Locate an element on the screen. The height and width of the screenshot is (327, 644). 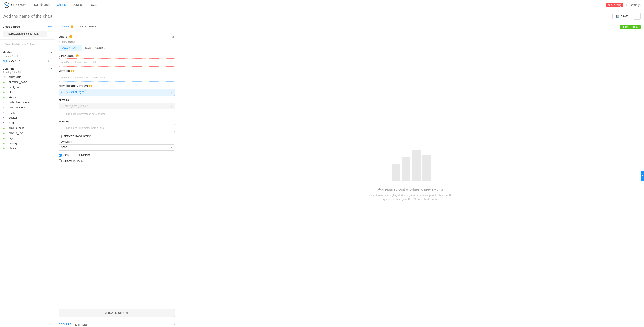
show-totals-label: SHOW TOTALS is located at coordinates (73, 161).